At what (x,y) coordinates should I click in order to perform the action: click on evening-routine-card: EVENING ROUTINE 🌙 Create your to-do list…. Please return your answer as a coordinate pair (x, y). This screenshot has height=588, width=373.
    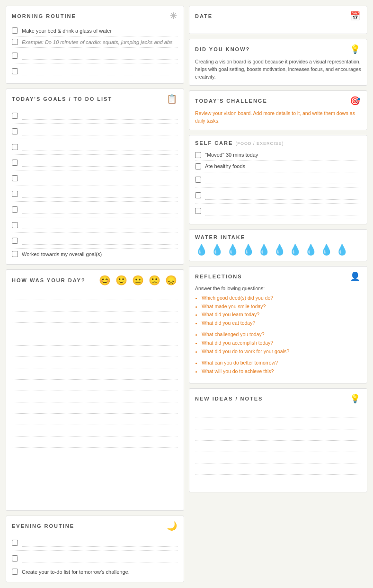
    Looking at the image, I should click on (95, 549).